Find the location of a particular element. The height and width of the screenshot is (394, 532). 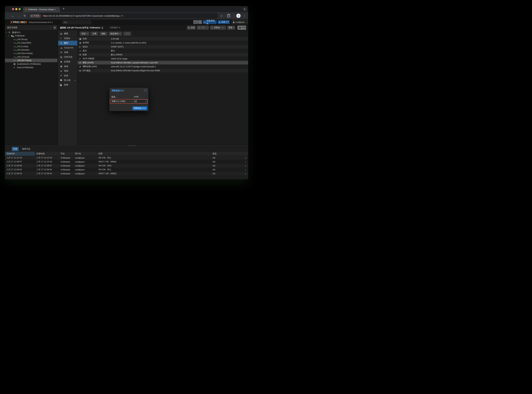

console-button: >_ 控制台 ▾ is located at coordinates (218, 28).